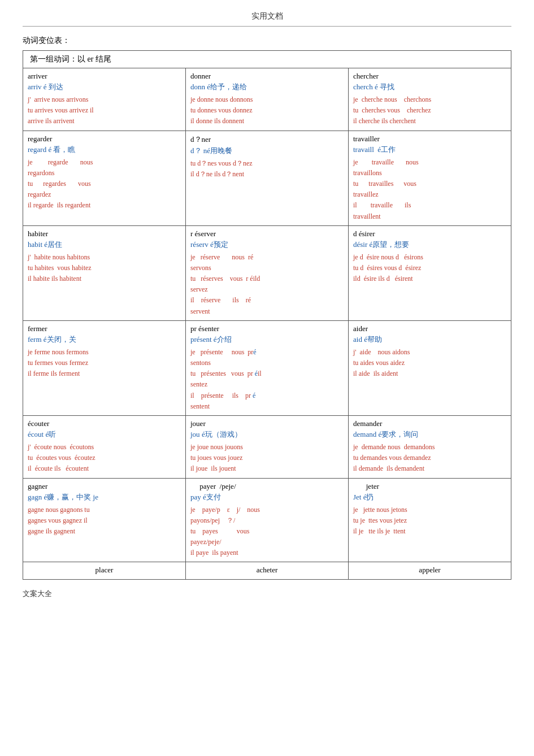 The width and height of the screenshot is (534, 756). I want to click on verb-conjugation: je travaille nous travaillons tu travail…, so click(429, 190).